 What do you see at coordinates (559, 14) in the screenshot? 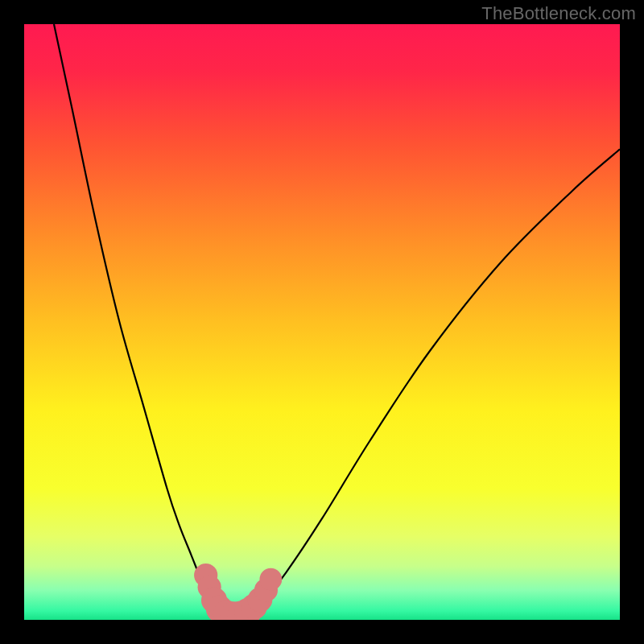
I see `watermark-text: TheBottleneck.com` at bounding box center [559, 14].